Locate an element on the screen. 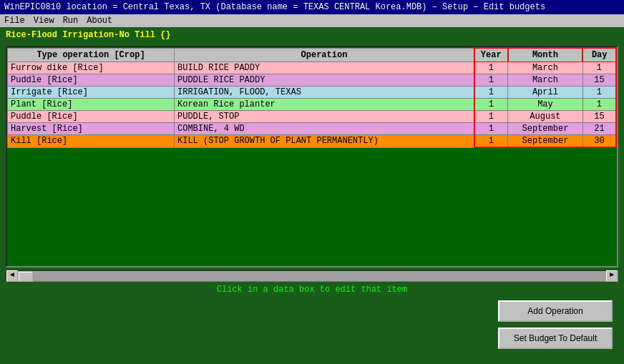 The image size is (624, 364). status-text: Click in a data box to edit that item is located at coordinates (312, 290).